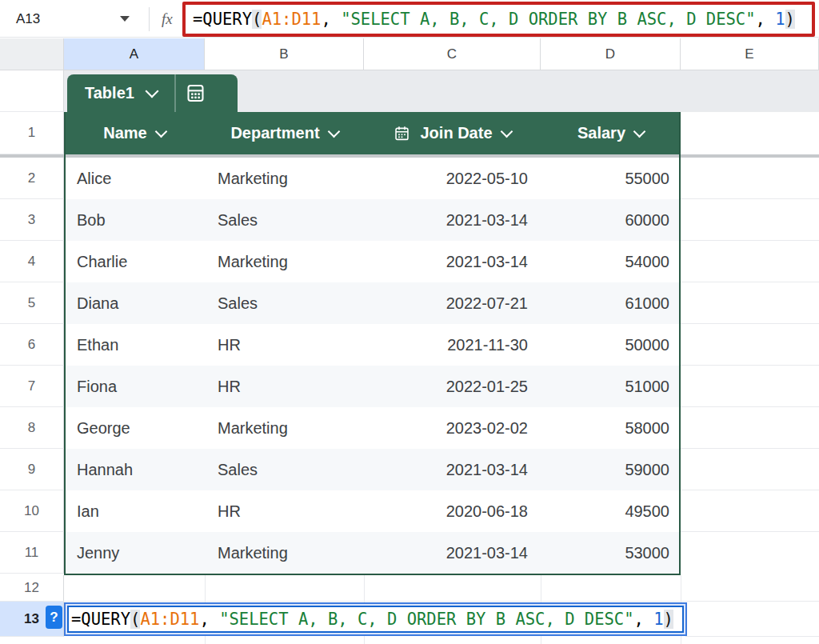  I want to click on cell-name: Ian, so click(135, 512).